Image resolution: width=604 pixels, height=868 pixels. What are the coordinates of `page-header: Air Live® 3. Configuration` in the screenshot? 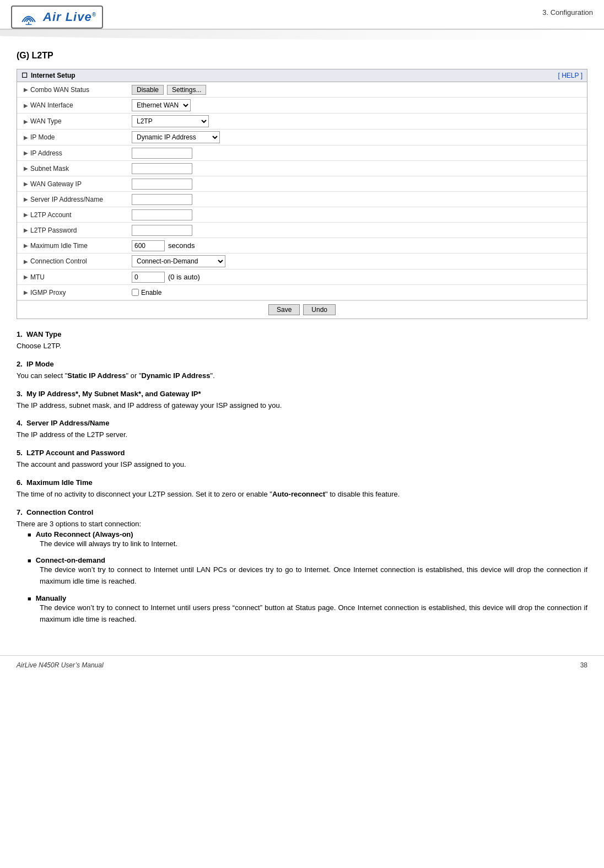 It's located at (302, 15).